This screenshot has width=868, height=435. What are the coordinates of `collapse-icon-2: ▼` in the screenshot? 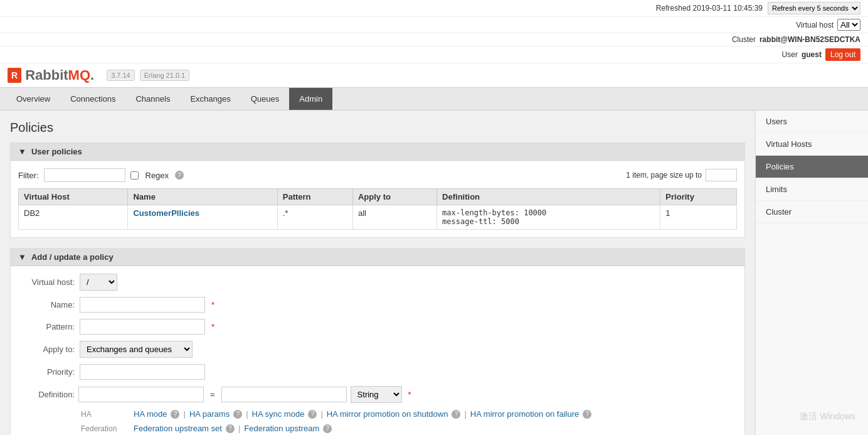 It's located at (23, 257).